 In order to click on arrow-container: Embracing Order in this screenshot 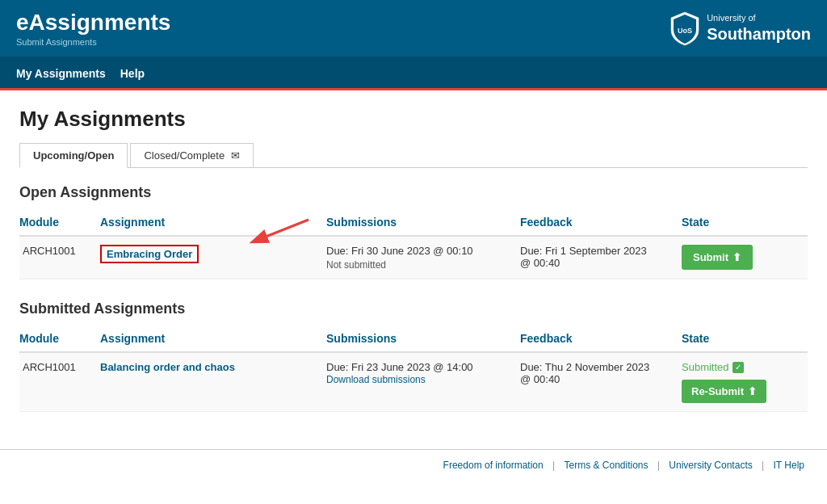, I will do `click(209, 254)`.